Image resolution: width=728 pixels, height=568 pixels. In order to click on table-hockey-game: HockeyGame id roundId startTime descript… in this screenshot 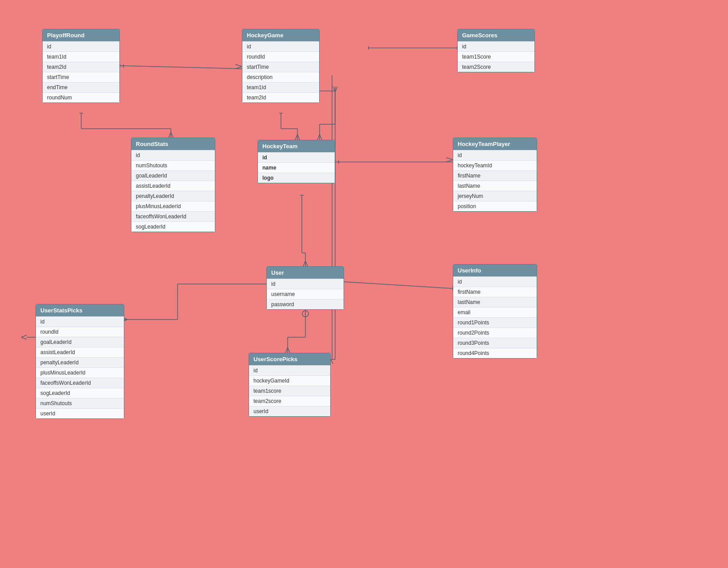, I will do `click(281, 66)`.